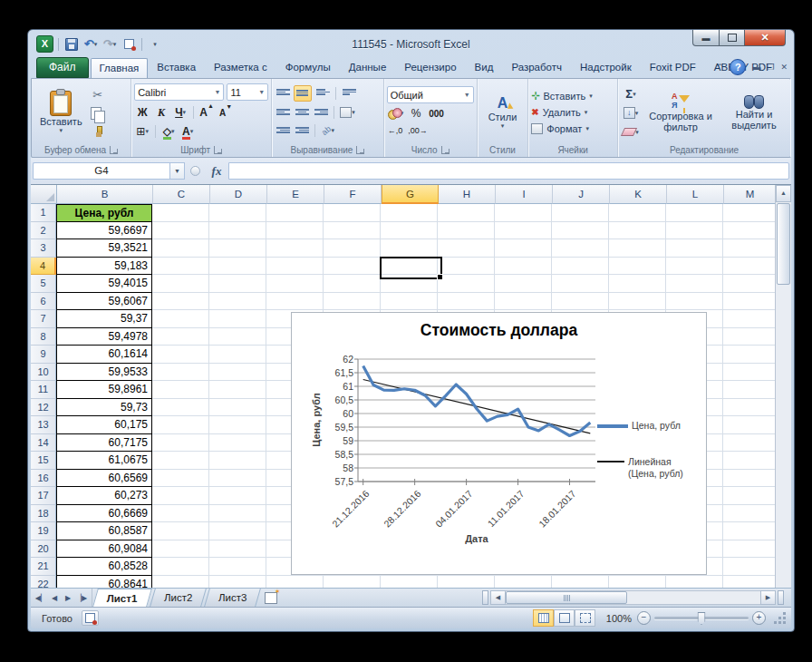  I want to click on horizontal-scroll-thumb, so click(566, 598).